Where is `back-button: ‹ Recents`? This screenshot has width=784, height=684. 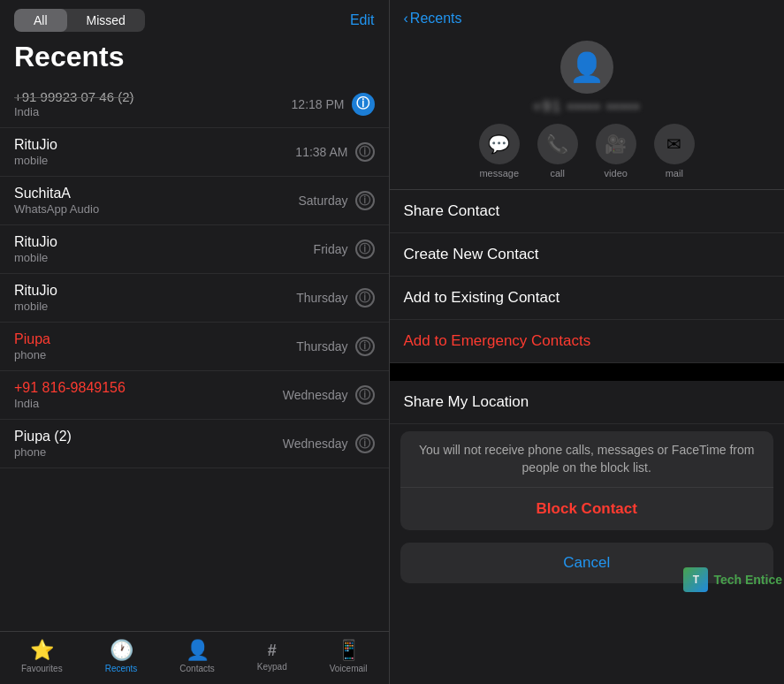
back-button: ‹ Recents is located at coordinates (433, 19).